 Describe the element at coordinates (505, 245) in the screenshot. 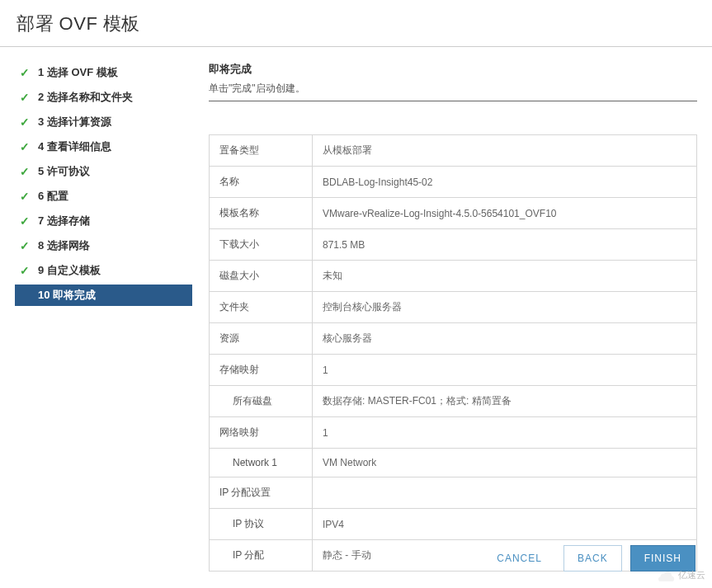

I see `row-value: 871.5 MB` at that location.